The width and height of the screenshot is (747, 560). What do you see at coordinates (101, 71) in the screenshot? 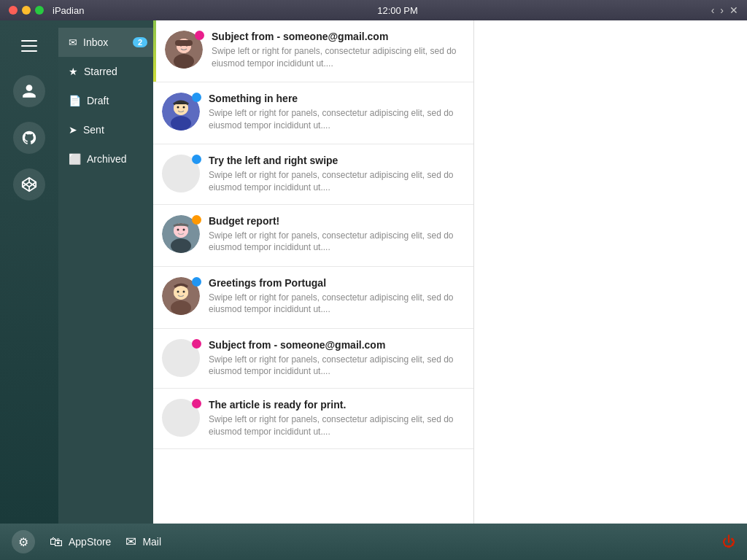
I see `starred-label: Starred` at bounding box center [101, 71].